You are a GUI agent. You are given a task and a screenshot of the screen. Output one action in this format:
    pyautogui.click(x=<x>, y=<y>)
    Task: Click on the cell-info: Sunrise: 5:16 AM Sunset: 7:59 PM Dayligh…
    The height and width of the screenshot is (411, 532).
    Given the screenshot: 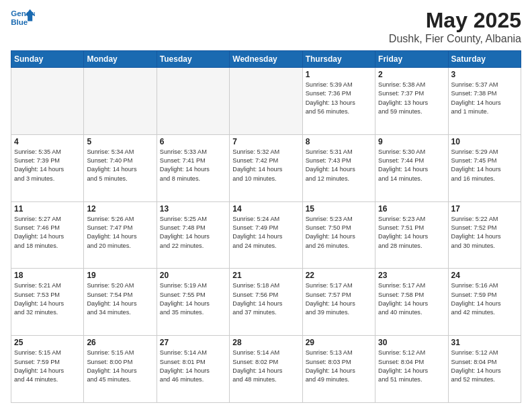 What is the action you would take?
    pyautogui.click(x=485, y=300)
    